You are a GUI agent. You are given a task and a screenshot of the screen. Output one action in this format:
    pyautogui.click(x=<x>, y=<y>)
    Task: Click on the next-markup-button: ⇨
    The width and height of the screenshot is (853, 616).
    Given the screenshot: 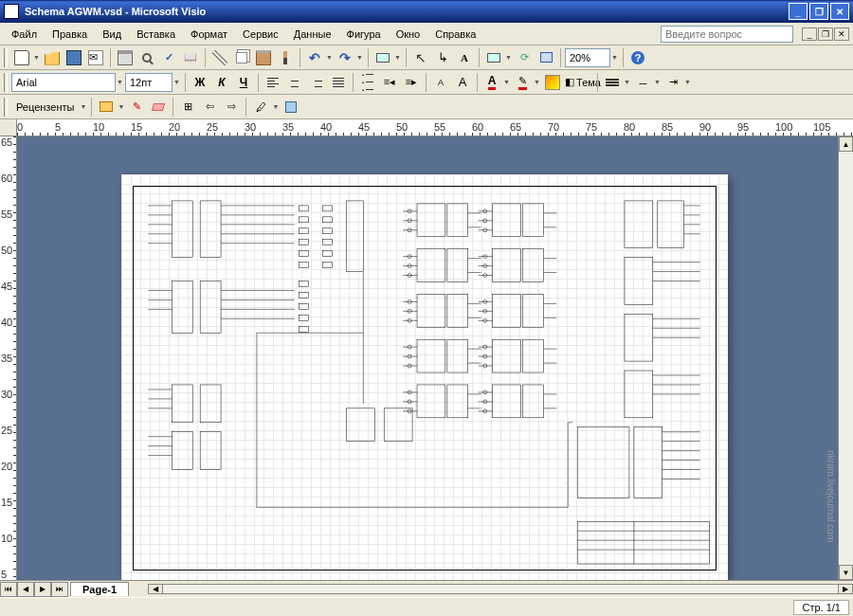 What is the action you would take?
    pyautogui.click(x=231, y=107)
    